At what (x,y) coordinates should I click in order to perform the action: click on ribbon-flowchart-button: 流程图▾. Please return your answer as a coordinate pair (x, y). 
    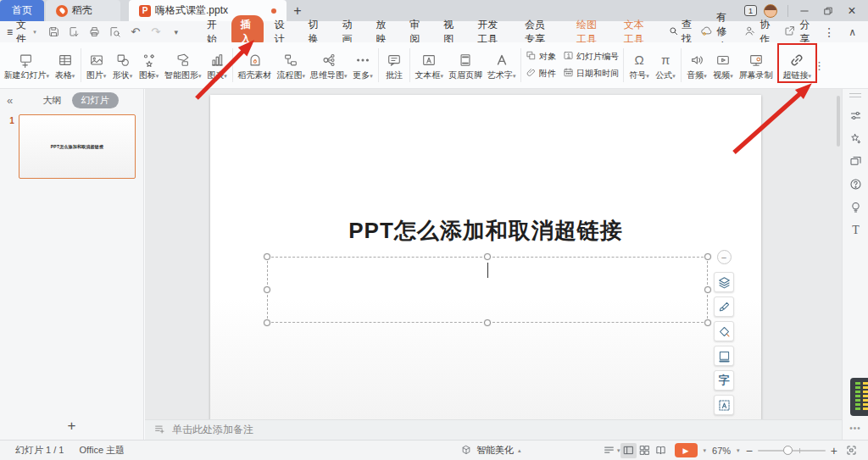
    Looking at the image, I should click on (292, 66).